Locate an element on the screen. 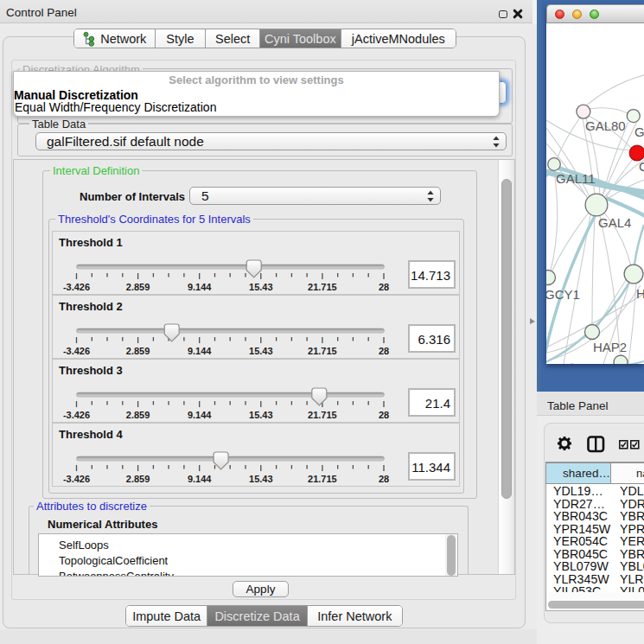 This screenshot has width=644, height=644. svg-text: GAL11 is located at coordinates (576, 178).